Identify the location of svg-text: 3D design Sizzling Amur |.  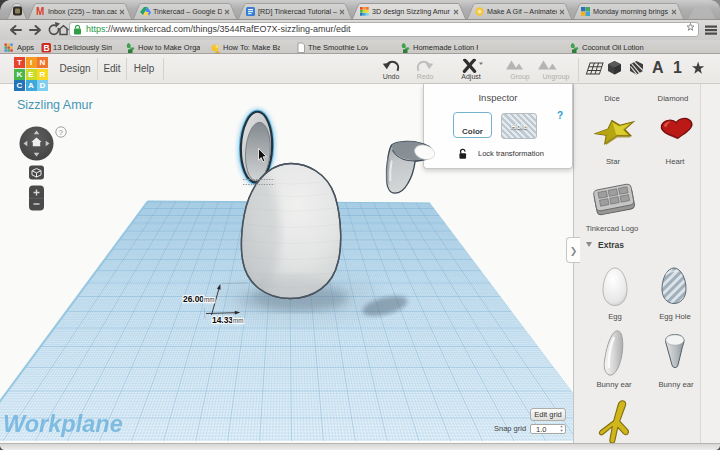
(413, 12).